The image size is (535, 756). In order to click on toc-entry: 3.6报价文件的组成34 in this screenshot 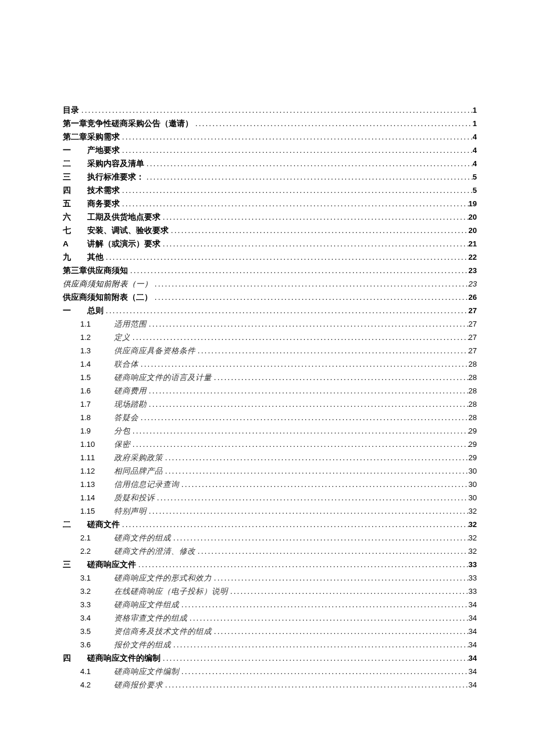, I will do `click(270, 645)`.